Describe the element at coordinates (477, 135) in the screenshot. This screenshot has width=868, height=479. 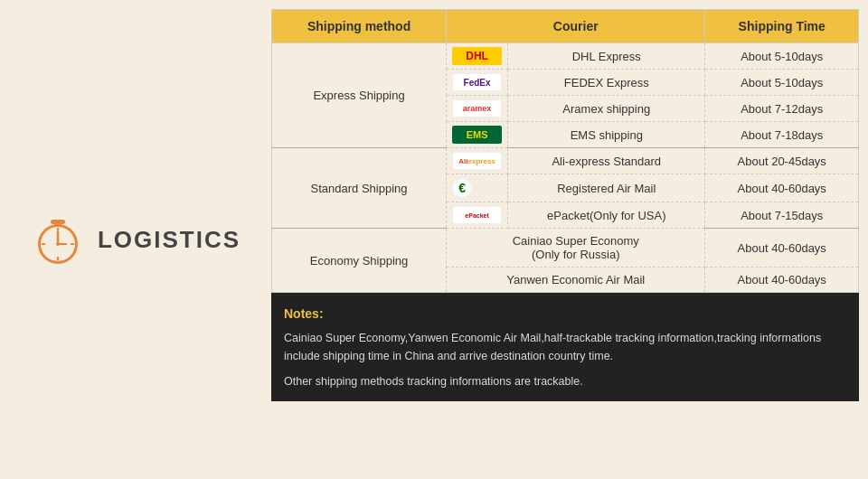
I see `ems-logo: EMS` at that location.